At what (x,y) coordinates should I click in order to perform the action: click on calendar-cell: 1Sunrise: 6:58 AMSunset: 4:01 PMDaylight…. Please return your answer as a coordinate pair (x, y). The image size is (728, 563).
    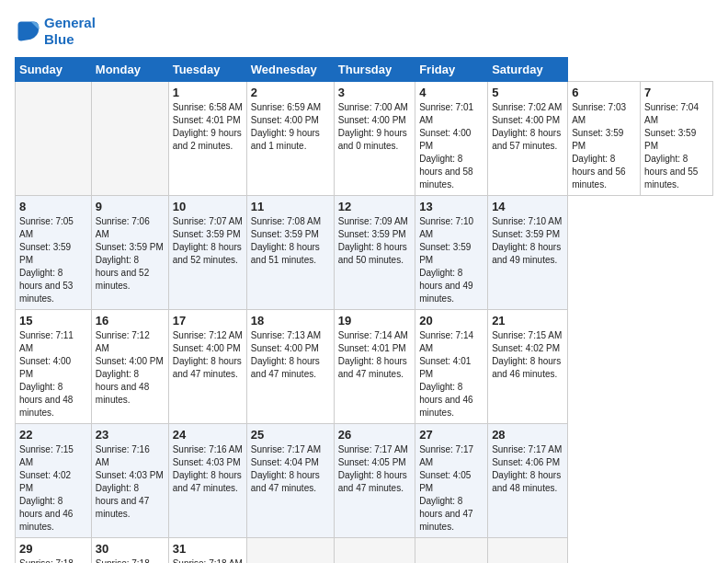
    Looking at the image, I should click on (208, 139).